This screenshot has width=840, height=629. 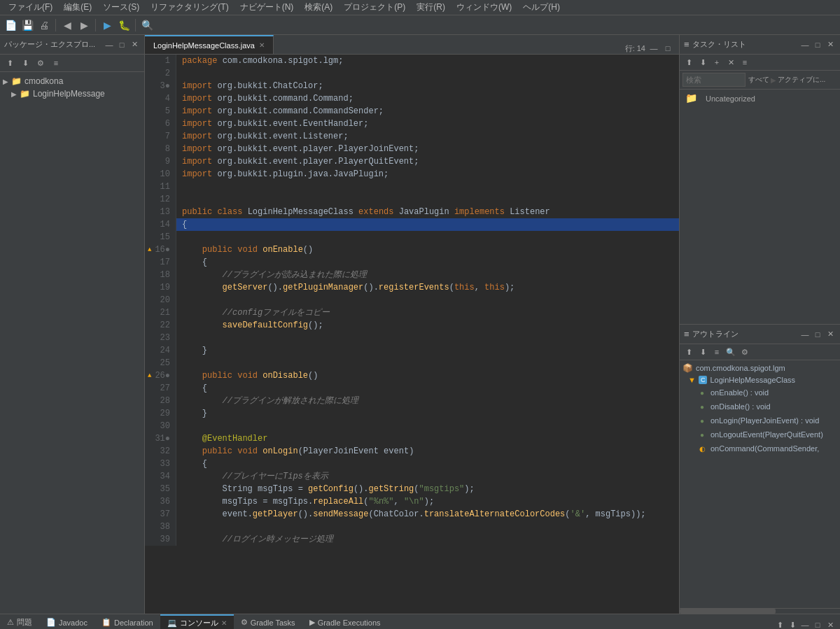 I want to click on bottom-maximize: □, so click(x=818, y=624).